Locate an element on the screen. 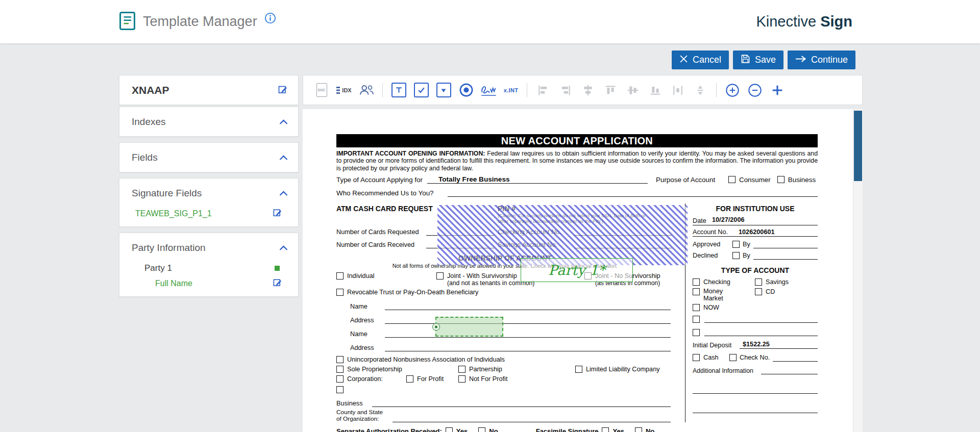  parties-icon is located at coordinates (366, 90).